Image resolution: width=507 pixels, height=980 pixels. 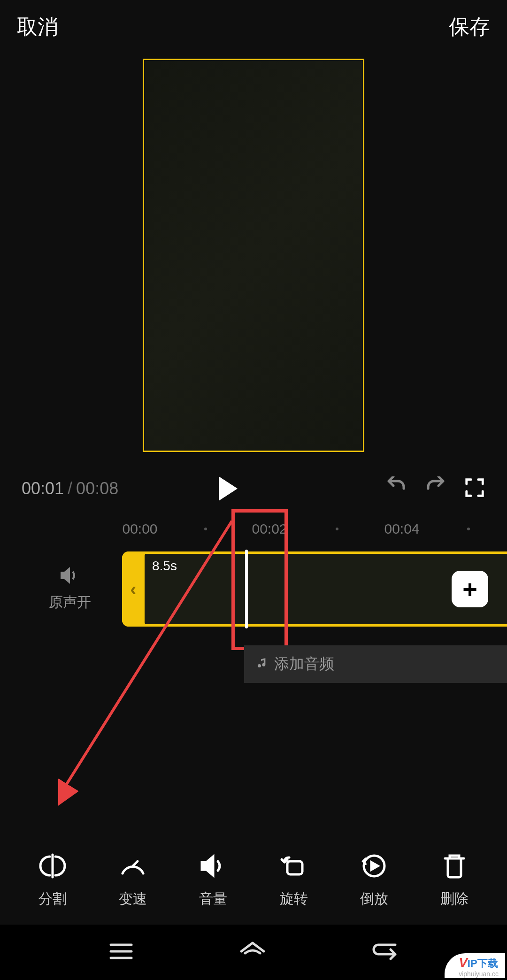 What do you see at coordinates (133, 866) in the screenshot?
I see `speed-icon` at bounding box center [133, 866].